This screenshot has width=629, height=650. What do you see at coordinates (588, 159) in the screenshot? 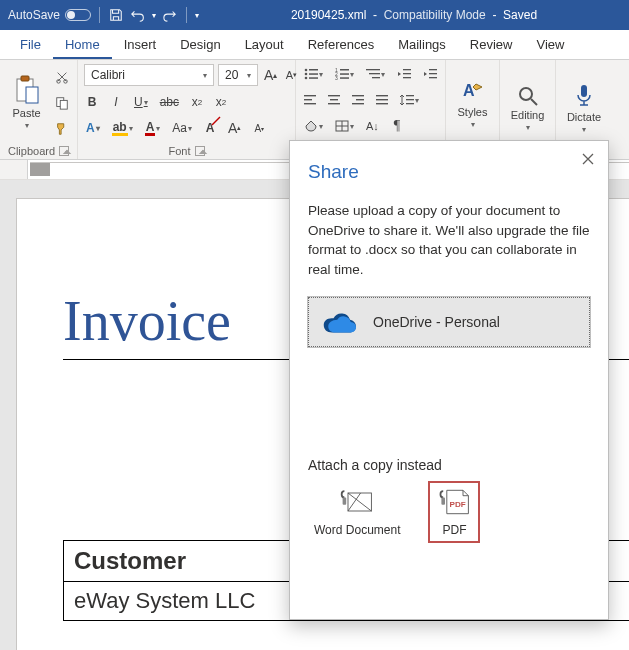
I see `close-icon` at bounding box center [588, 159].